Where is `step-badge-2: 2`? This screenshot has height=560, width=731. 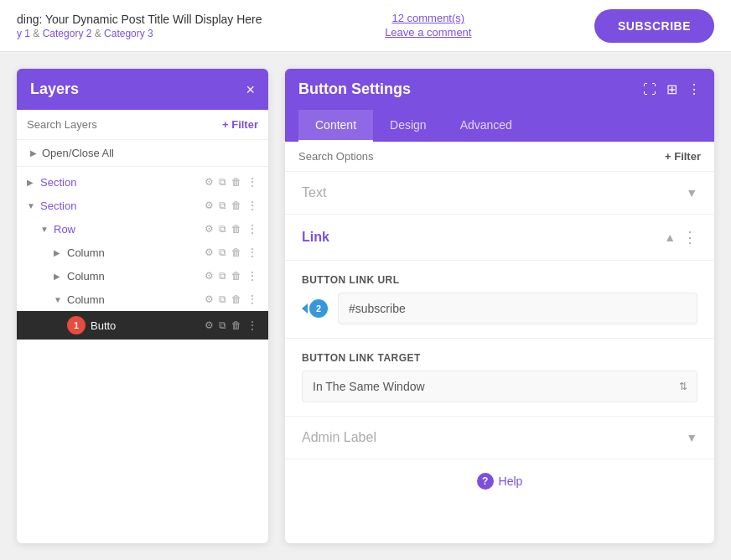
step-badge-2: 2 is located at coordinates (319, 309).